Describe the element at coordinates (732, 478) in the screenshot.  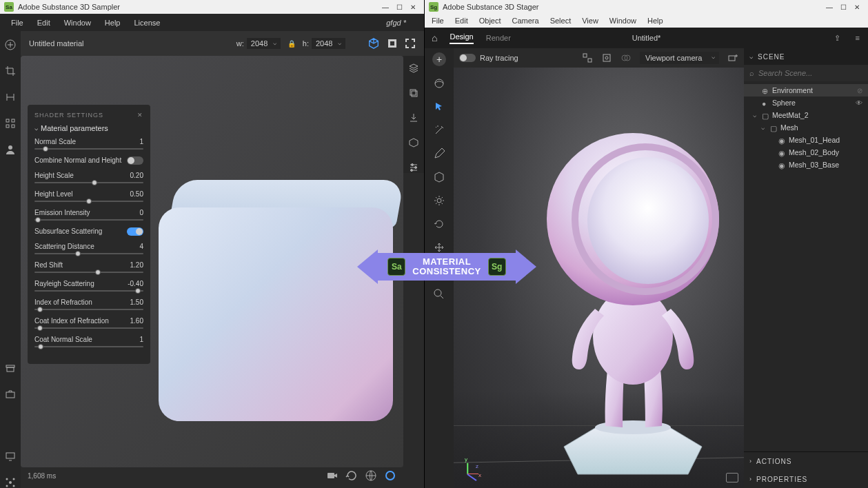
I see `viewport-toggle-icon` at that location.